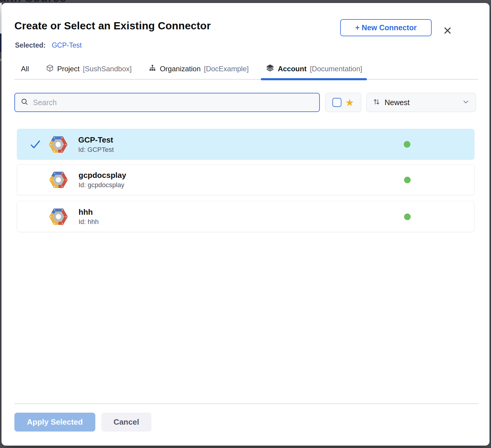 Image resolution: width=491 pixels, height=448 pixels. Describe the element at coordinates (96, 150) in the screenshot. I see `connector-id: Id: GCPTest` at that location.